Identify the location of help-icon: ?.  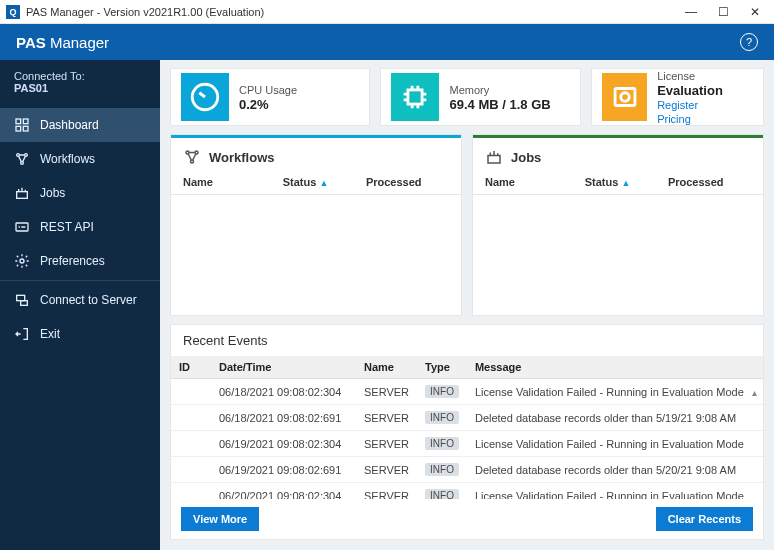
(749, 42).